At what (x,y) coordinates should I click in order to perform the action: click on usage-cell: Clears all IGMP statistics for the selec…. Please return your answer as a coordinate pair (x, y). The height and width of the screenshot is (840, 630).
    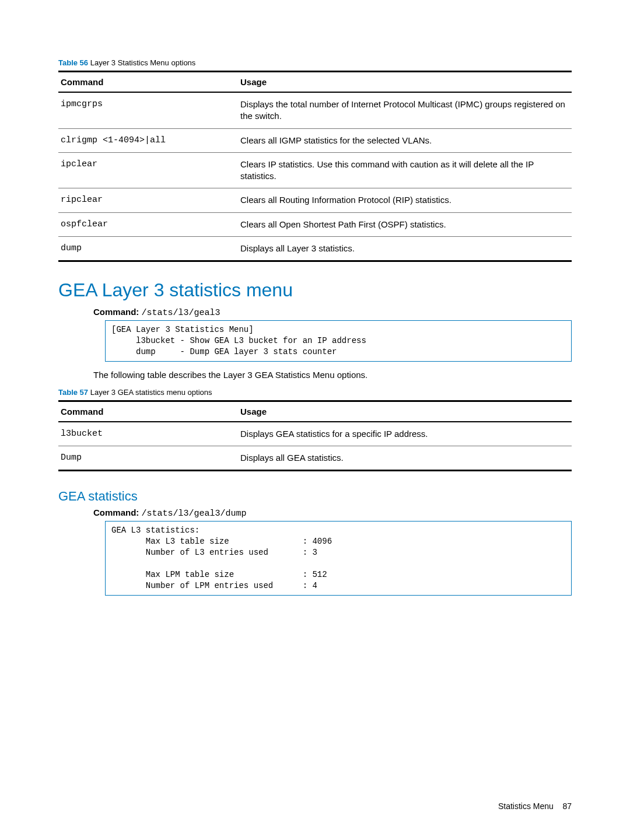
    Looking at the image, I should click on (405, 140).